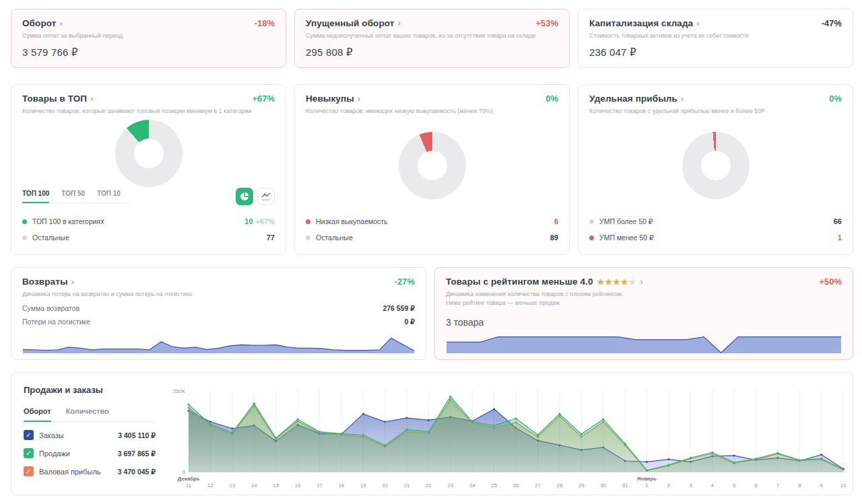  I want to click on top-products-donut-chart, so click(149, 153).